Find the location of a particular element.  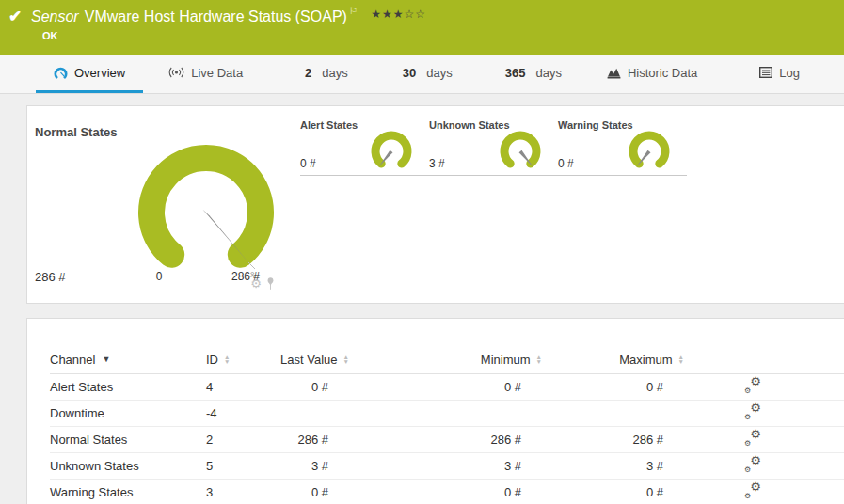

gauge-current-value: 3 # is located at coordinates (437, 164).